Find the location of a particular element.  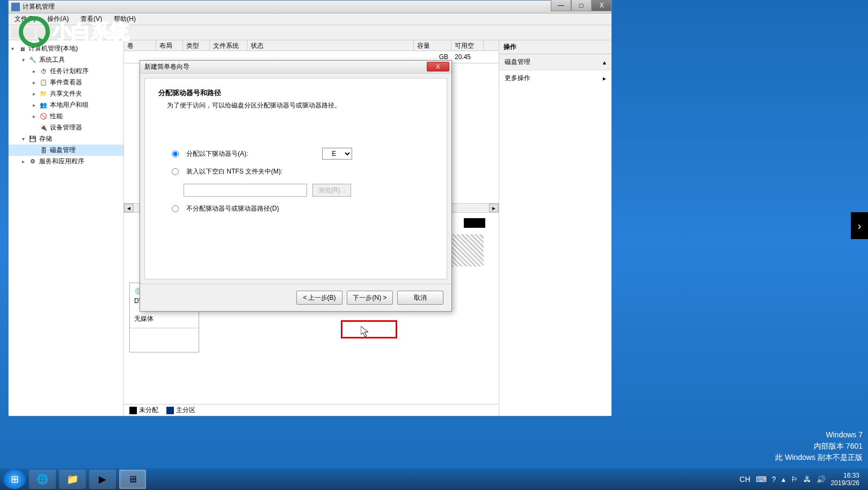

tree-services: ▸⚙服务和应用程序 is located at coordinates (66, 161).